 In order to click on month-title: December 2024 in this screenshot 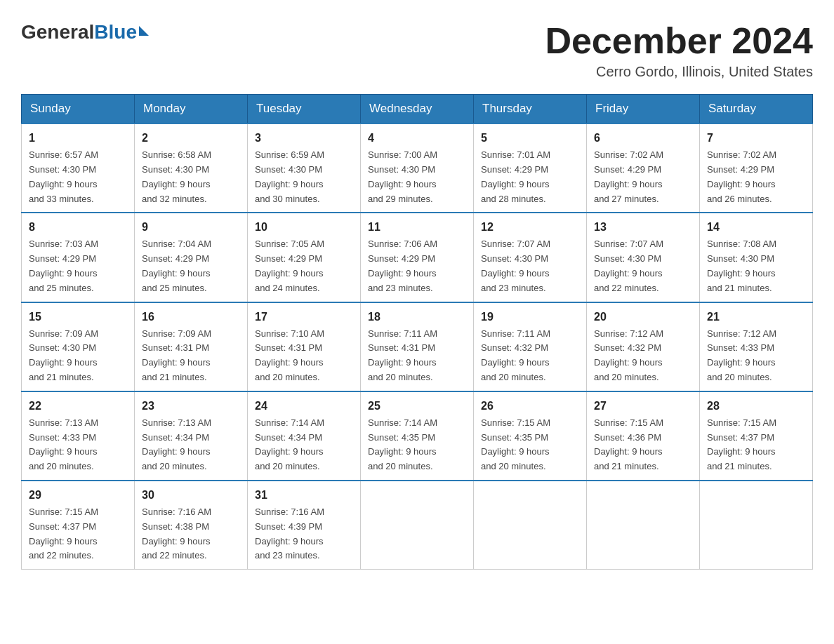, I will do `click(679, 41)`.